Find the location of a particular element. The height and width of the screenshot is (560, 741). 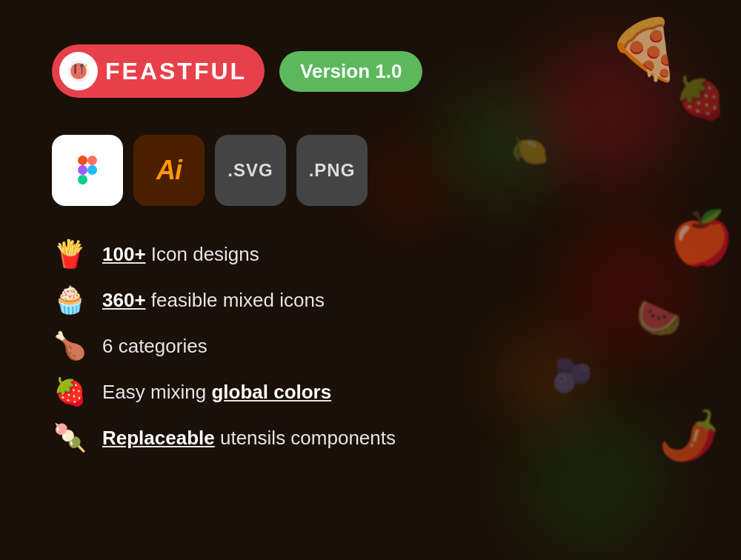

header-row: ✦ FEASTFUL Version 1.0 is located at coordinates (370, 71).